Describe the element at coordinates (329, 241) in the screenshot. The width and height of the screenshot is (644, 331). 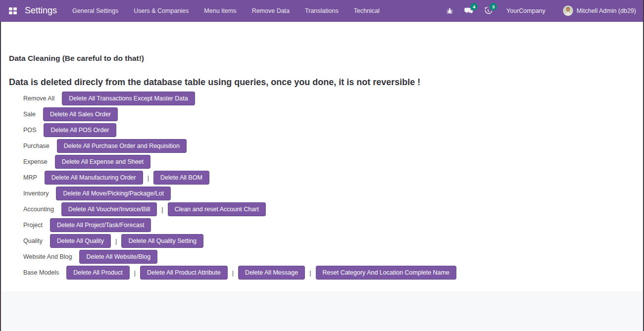
I see `action-row-quality: QualityDelete All Quality|Delete All Qua…` at that location.